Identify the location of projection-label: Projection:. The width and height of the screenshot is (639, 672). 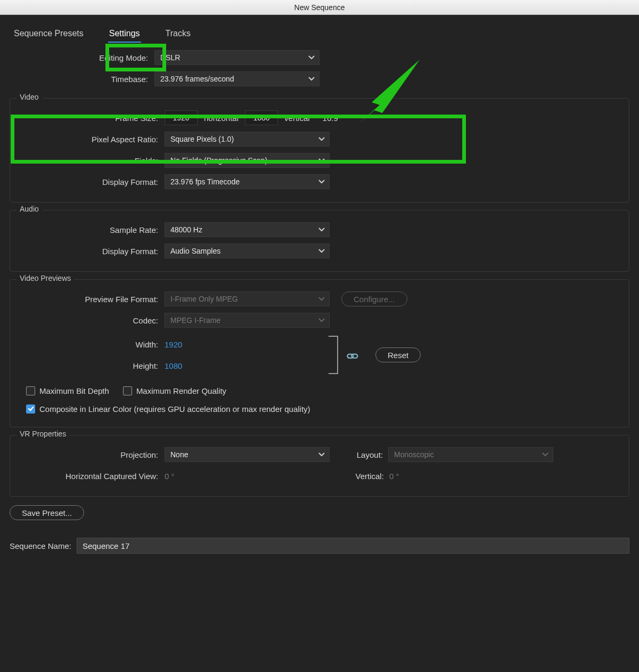
(92, 455).